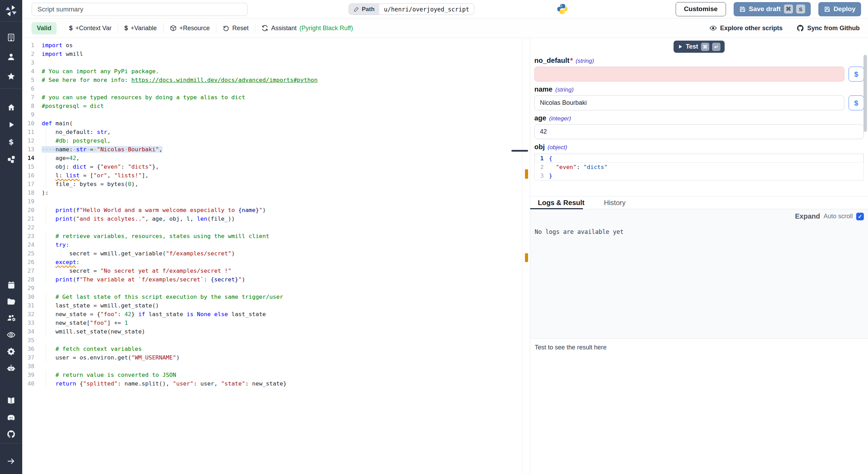  What do you see at coordinates (272, 167) in the screenshot?
I see `code-line: 15 obj: dict = {"even": "dicts"},` at bounding box center [272, 167].